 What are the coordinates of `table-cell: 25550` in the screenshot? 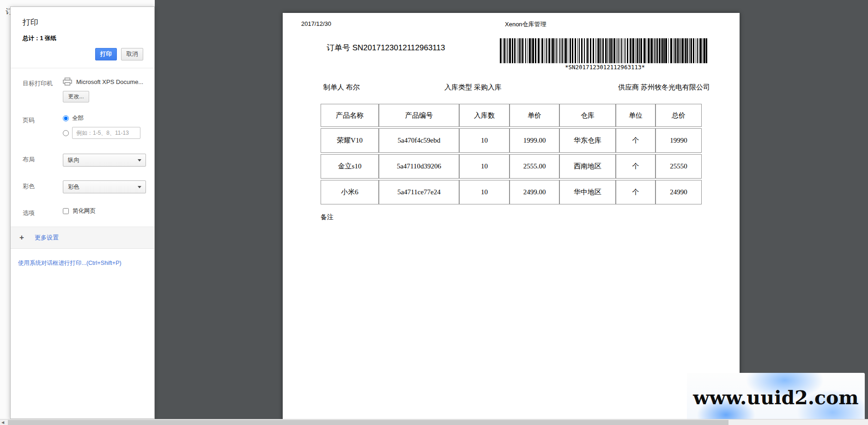 It's located at (679, 166).